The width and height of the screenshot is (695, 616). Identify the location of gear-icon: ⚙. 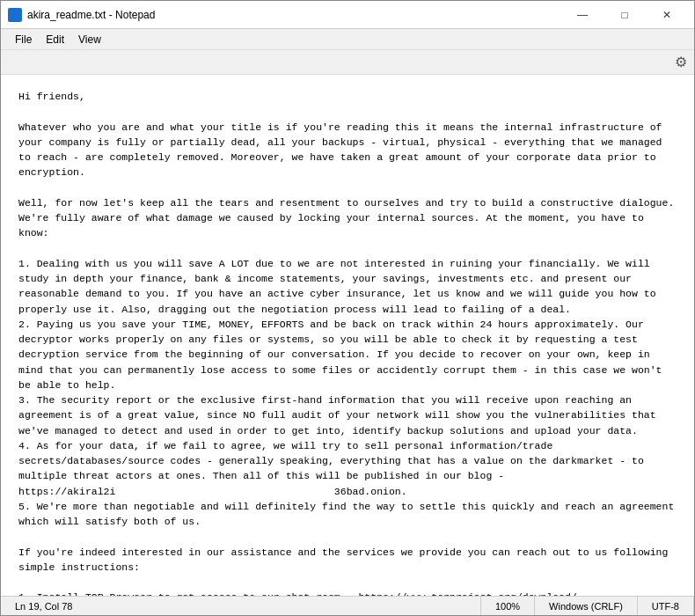
(681, 62).